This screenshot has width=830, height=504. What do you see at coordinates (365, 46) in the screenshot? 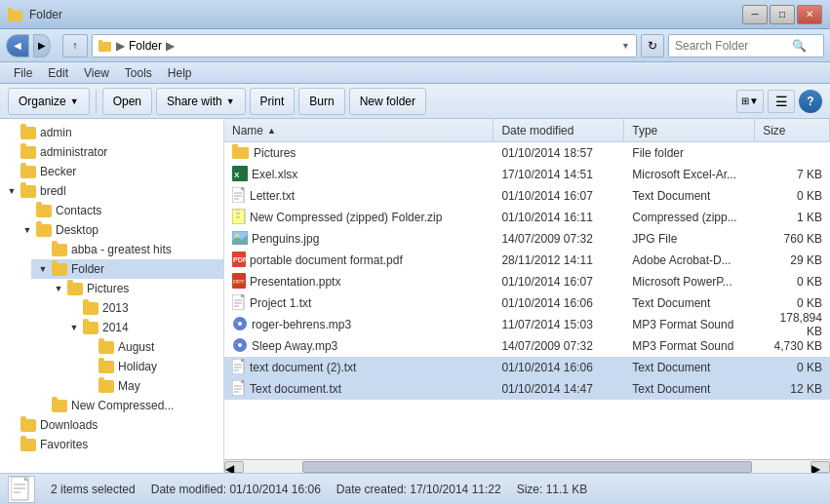
I see `address-field: ▶ Folder ▶ ▼` at bounding box center [365, 46].